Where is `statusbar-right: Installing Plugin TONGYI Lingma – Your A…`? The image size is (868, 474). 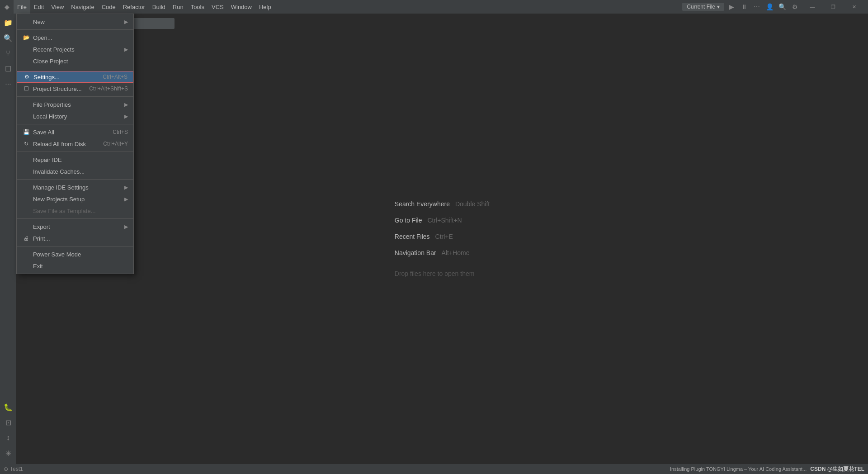
statusbar-right: Installing Plugin TONGYI Lingma – Your A… is located at coordinates (767, 469).